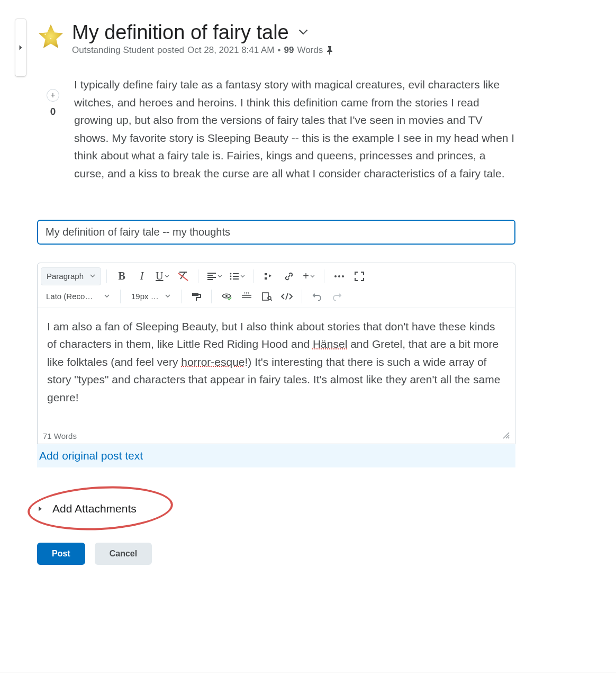 The width and height of the screenshot is (616, 684). What do you see at coordinates (295, 129) in the screenshot?
I see `post-body: I typically define fairy tale as a fanta…` at bounding box center [295, 129].